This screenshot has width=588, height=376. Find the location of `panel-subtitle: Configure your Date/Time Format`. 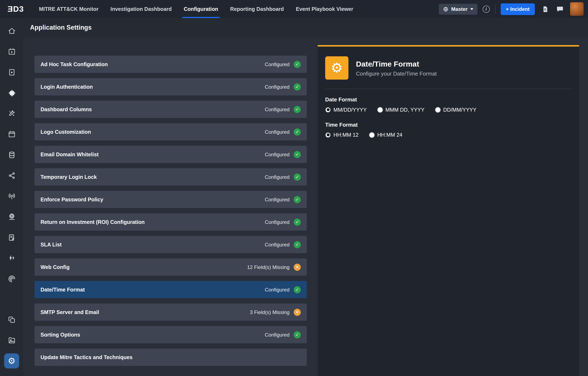

panel-subtitle: Configure your Date/Time Format is located at coordinates (396, 73).